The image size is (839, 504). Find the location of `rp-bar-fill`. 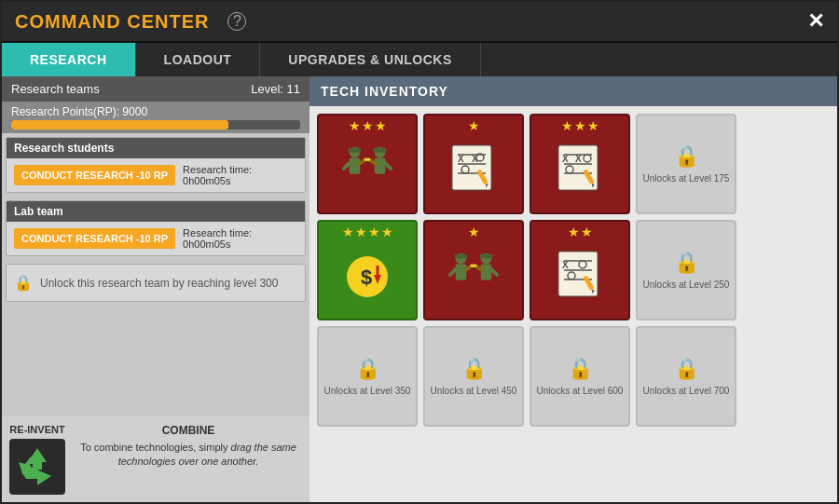

rp-bar-fill is located at coordinates (119, 125).